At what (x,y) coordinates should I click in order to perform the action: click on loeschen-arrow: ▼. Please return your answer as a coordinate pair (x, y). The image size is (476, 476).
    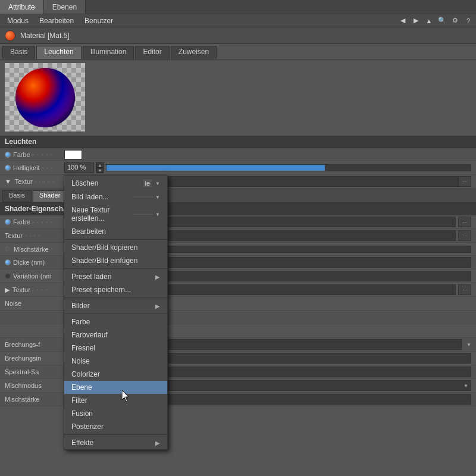
    Looking at the image, I should click on (158, 183).